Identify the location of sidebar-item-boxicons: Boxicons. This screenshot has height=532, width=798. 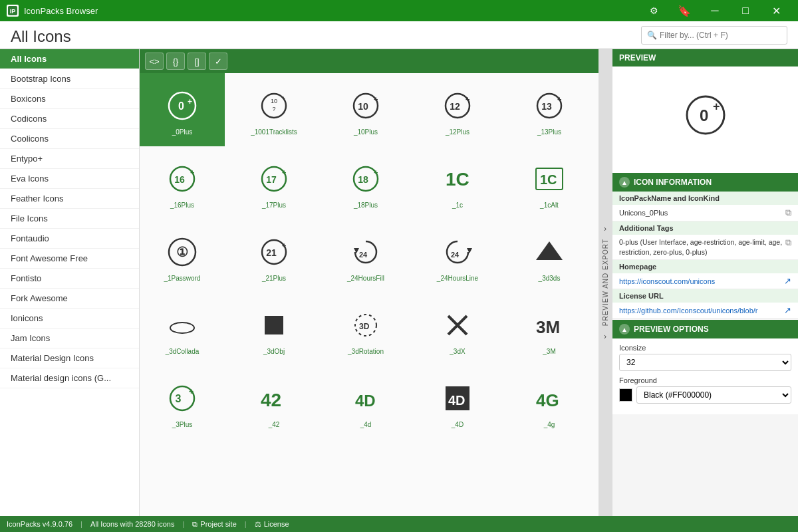
(69, 99).